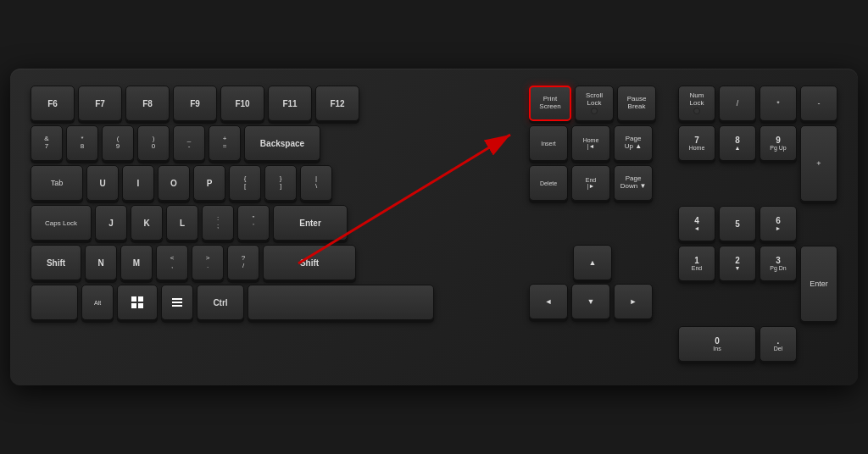  I want to click on bottom-row: Alt Ctrl, so click(268, 302).